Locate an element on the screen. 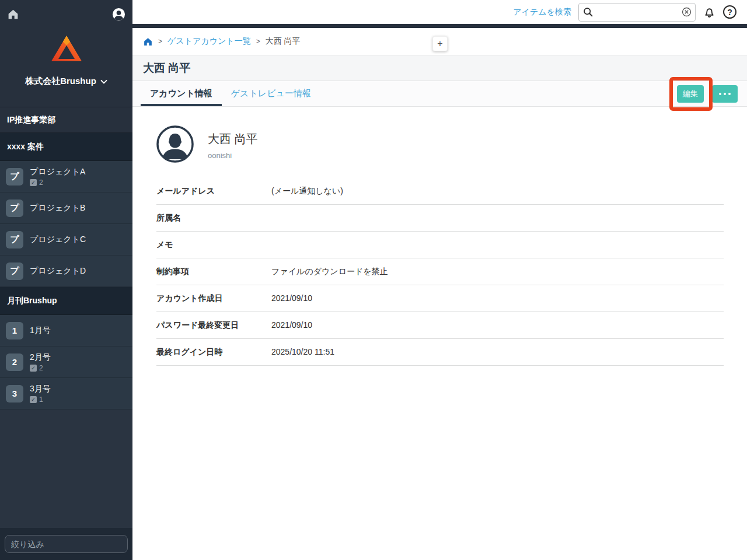  email-notification-note: (メール通知しない) is located at coordinates (307, 191).